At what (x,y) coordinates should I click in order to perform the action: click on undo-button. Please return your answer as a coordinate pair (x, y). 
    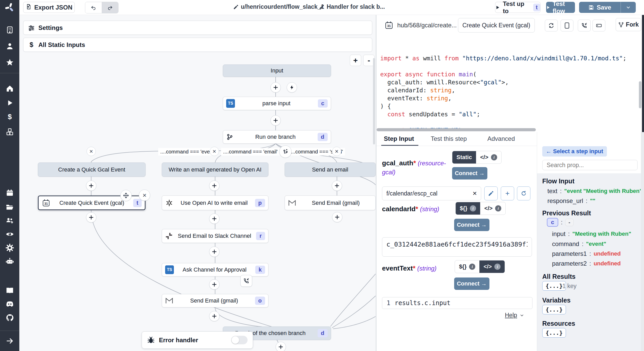
    Looking at the image, I should click on (94, 8).